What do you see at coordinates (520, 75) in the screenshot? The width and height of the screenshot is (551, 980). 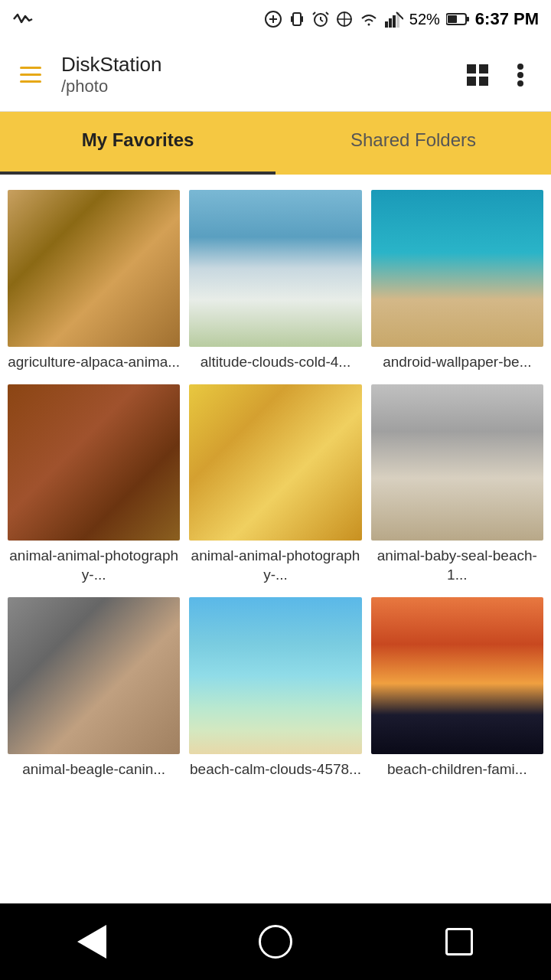 I see `more-options-button` at bounding box center [520, 75].